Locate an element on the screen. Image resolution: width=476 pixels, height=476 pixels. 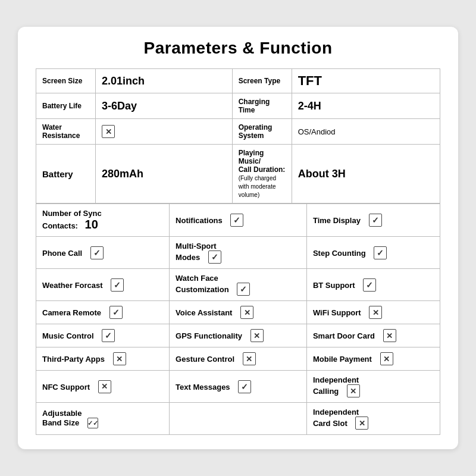
multi-sport-cell: Multi-SportModes is located at coordinates (238, 253).